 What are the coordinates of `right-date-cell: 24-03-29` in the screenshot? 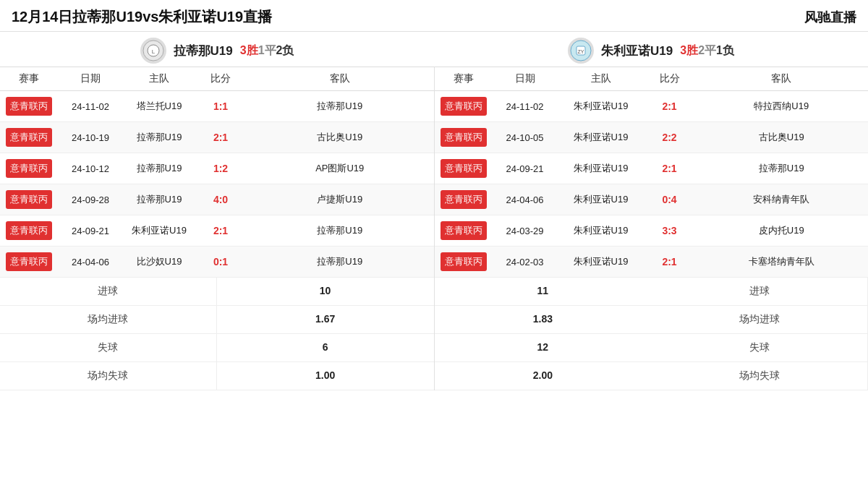 It's located at (525, 231).